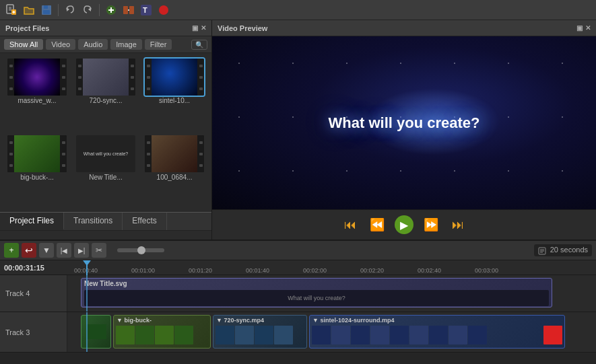 Image resolution: width=596 pixels, height=364 pixels. Describe the element at coordinates (46, 10) in the screenshot. I see `save-file-icon` at that location.